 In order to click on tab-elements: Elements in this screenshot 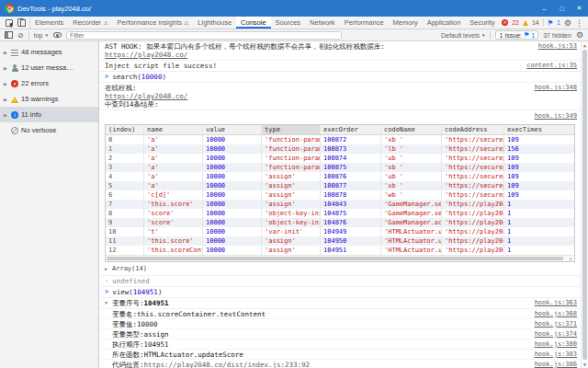, I will do `click(50, 22)`.